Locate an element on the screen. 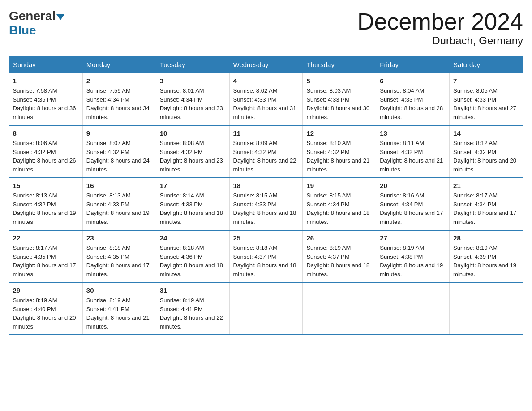 This screenshot has width=532, height=411. day-number: 4 is located at coordinates (266, 81).